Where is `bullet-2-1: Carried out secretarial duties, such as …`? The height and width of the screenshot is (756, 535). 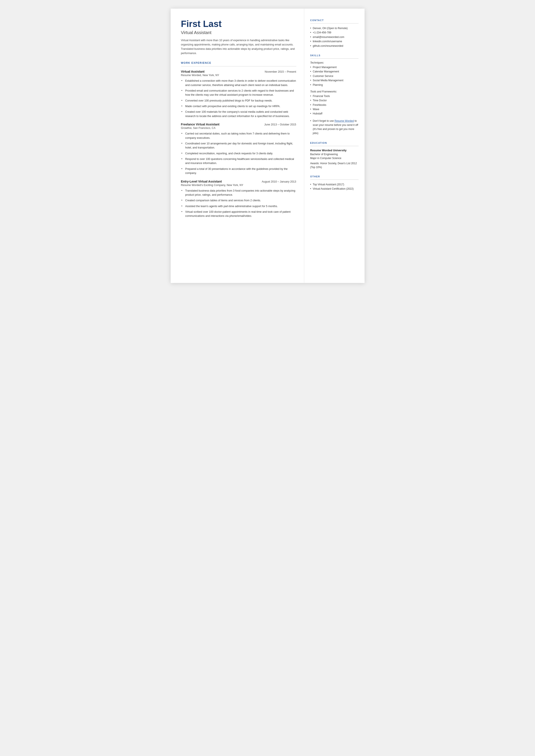
bullet-2-1: Carried out secretarial duties, such as … is located at coordinates (239, 136).